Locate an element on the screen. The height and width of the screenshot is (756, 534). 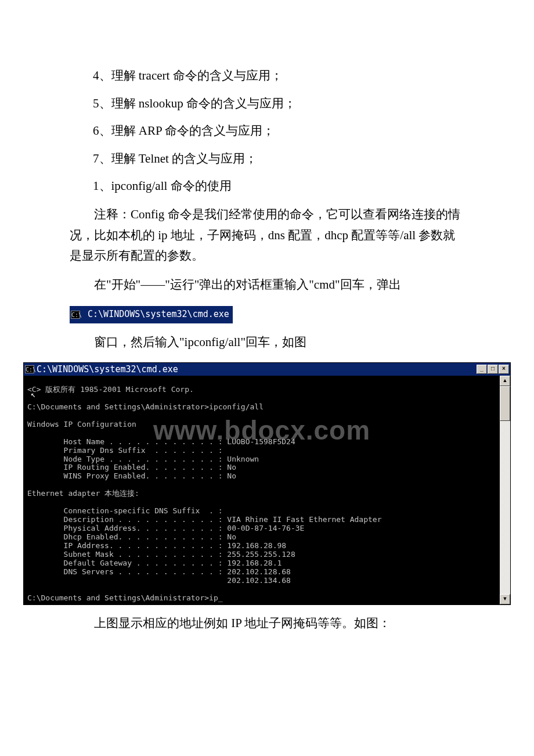
list-item-4: 4、理解 tracert 命令的含义与应用； is located at coordinates (279, 76).